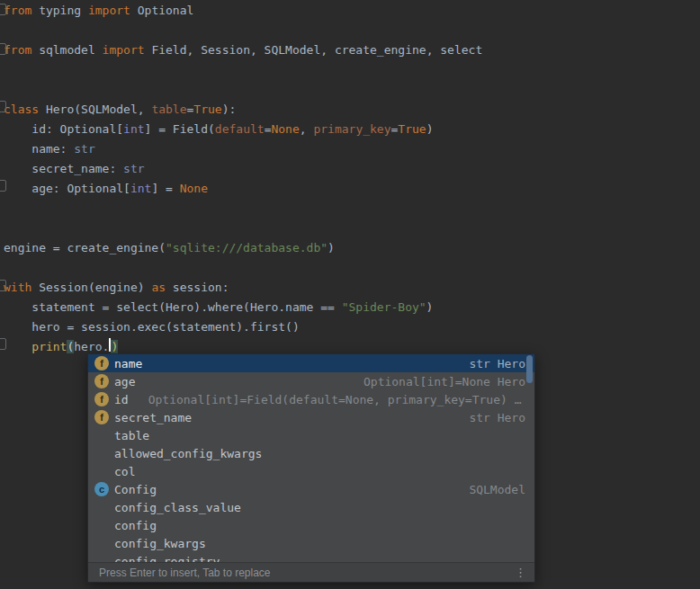 Image resolution: width=700 pixels, height=589 pixels. Describe the element at coordinates (352, 308) in the screenshot. I see `code-line: statement = select(Hero).where(Hero.name…` at that location.